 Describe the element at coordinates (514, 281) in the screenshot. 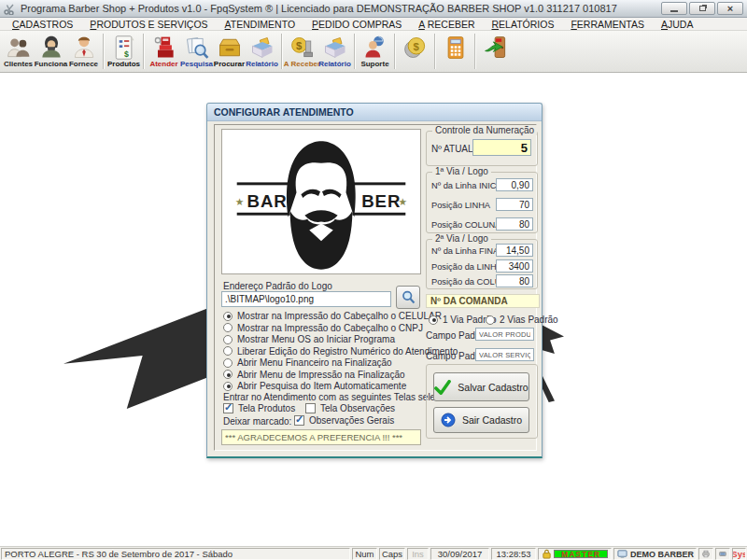

I see `posicao-da-coluna-input` at that location.